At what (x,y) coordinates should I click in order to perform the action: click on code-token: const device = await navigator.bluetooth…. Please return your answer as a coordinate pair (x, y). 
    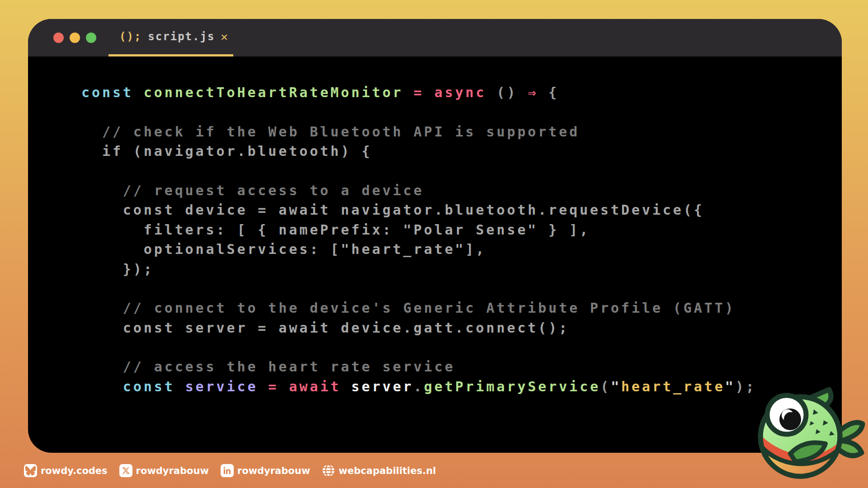
    Looking at the image, I should click on (393, 210).